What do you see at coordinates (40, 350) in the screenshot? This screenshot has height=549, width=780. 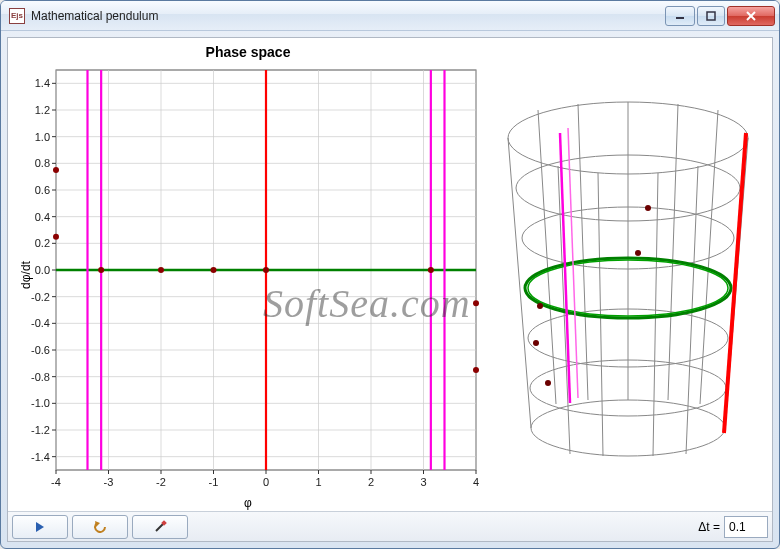 I see `svg-text: -0.6` at bounding box center [40, 350].